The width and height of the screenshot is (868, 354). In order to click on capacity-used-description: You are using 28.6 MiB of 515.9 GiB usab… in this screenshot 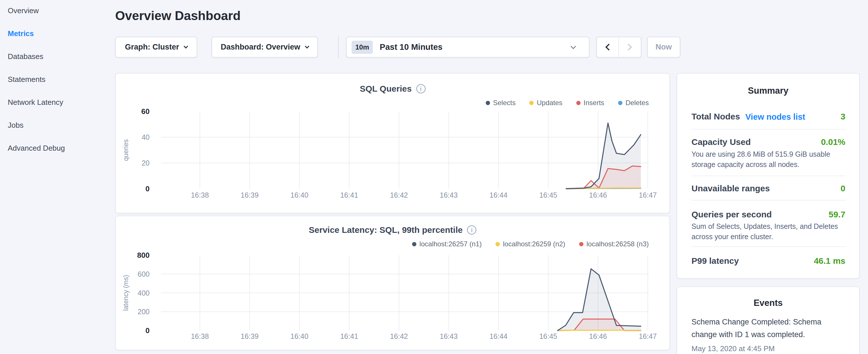, I will do `click(770, 159)`.